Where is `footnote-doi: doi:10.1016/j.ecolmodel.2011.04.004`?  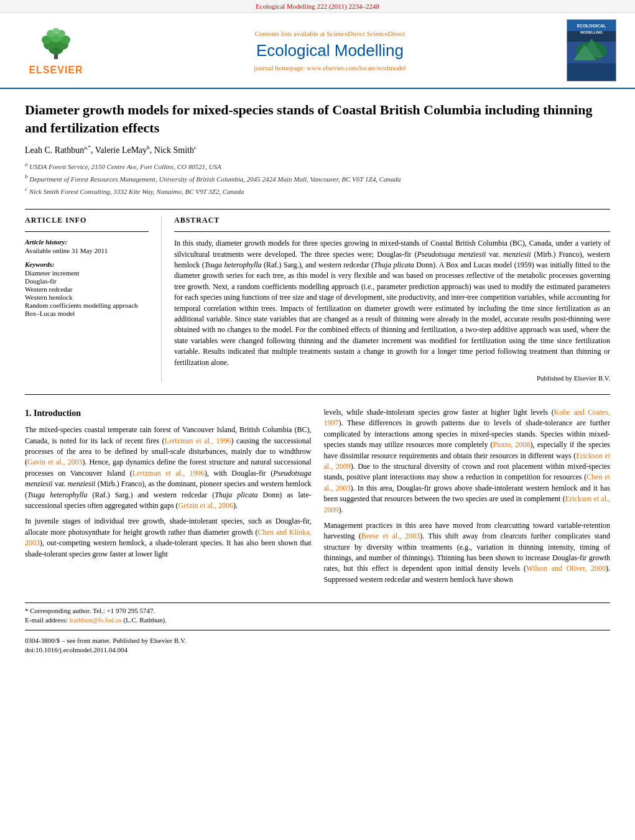
footnote-doi: doi:10.1016/j.ecolmodel.2011.04.004 is located at coordinates (317, 650).